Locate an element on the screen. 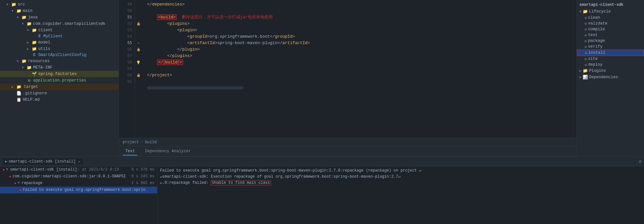 The width and height of the screenshot is (644, 224). tree-label-utils: utils is located at coordinates (44, 49).